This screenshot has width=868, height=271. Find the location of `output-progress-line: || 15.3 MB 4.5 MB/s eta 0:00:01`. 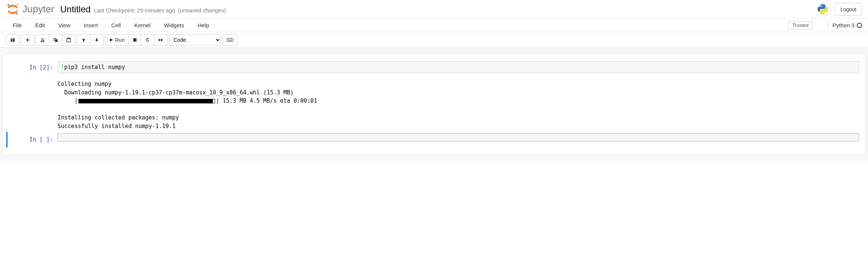

output-progress-line: || 15.3 MB 4.5 MB/s eta 0:00:01 is located at coordinates (460, 101).